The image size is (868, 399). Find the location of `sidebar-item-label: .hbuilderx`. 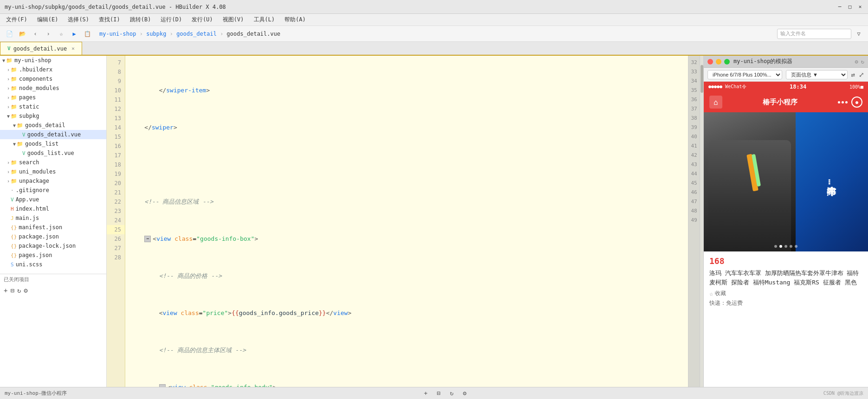

sidebar-item-label: .hbuilderx is located at coordinates (36, 70).